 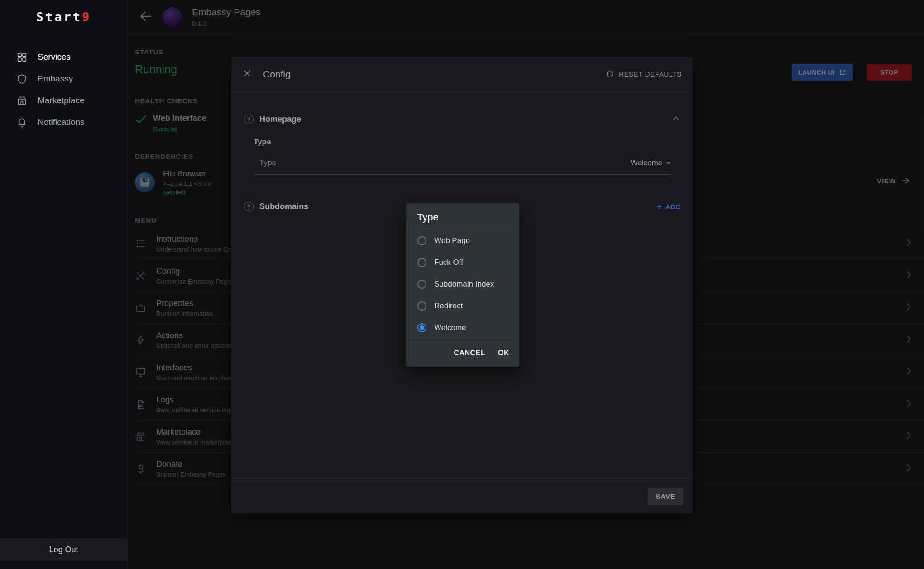 What do you see at coordinates (463, 285) in the screenshot?
I see `type-dialog: Type Web Page Fuck Off Subdomain Index R…` at bounding box center [463, 285].